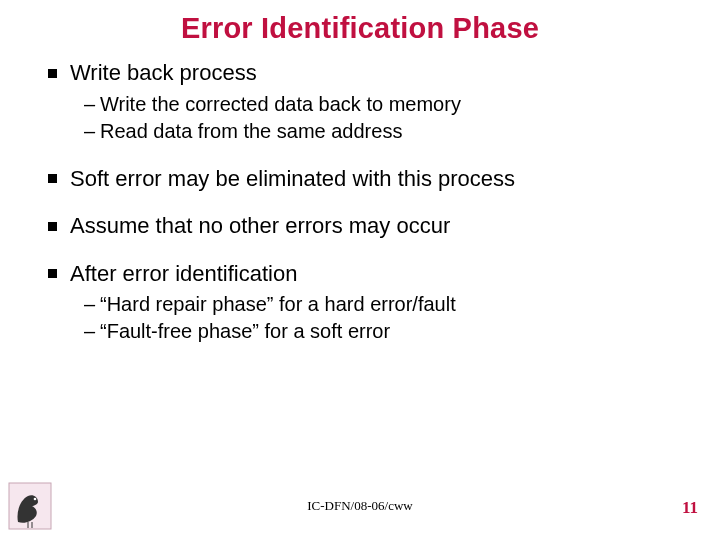 Image resolution: width=720 pixels, height=540 pixels. What do you see at coordinates (370, 226) in the screenshot?
I see `list-item: Assume that no other errors may occur` at bounding box center [370, 226].